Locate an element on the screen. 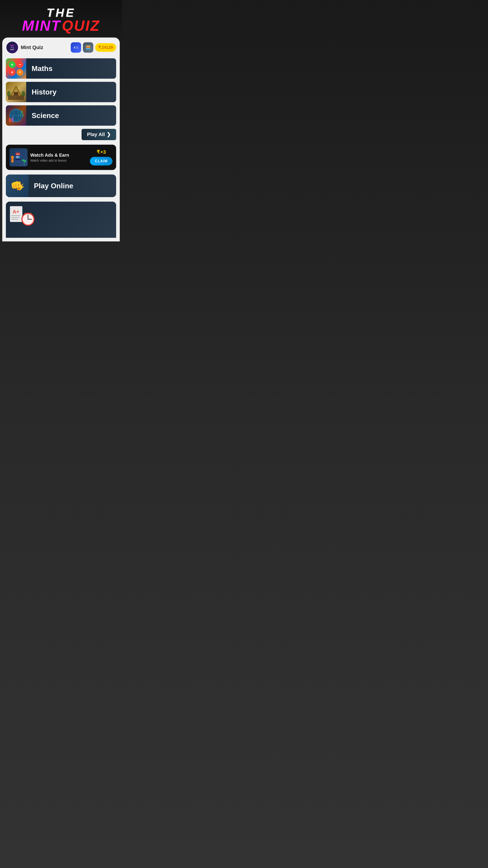 This screenshot has height=868, width=488. store-button is located at coordinates (88, 47).